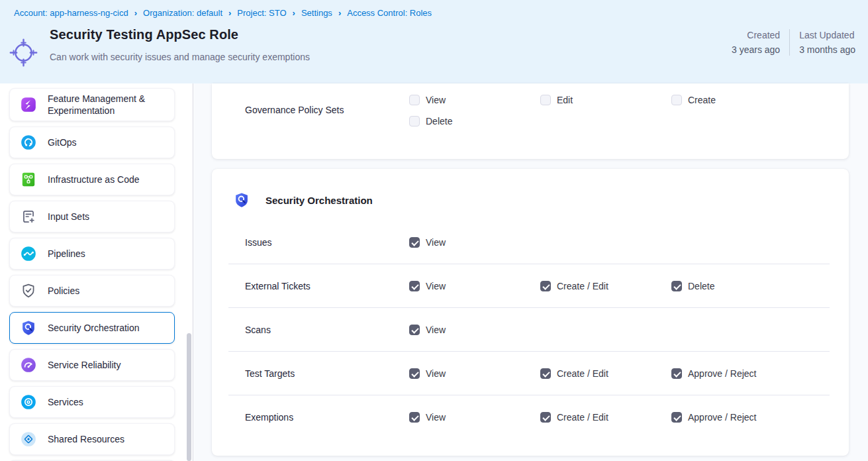 The width and height of the screenshot is (868, 461). Describe the element at coordinates (439, 121) in the screenshot. I see `checkbox-label: Delete` at that location.